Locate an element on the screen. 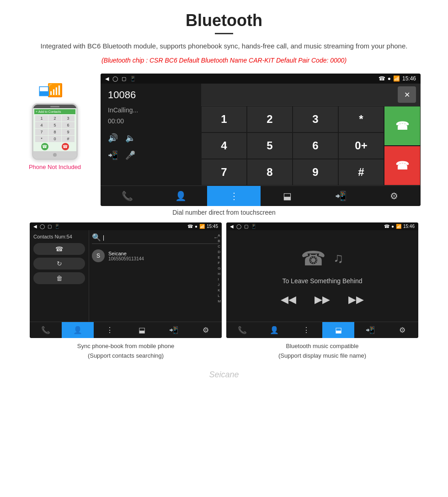 This screenshot has height=497, width=448. alpha-c: C is located at coordinates (219, 247).